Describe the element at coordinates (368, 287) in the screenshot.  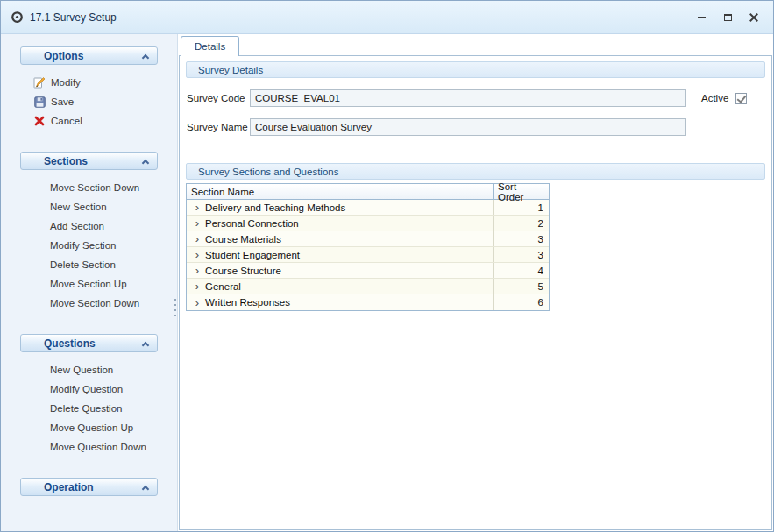
I see `table-row: ›General 5` at that location.